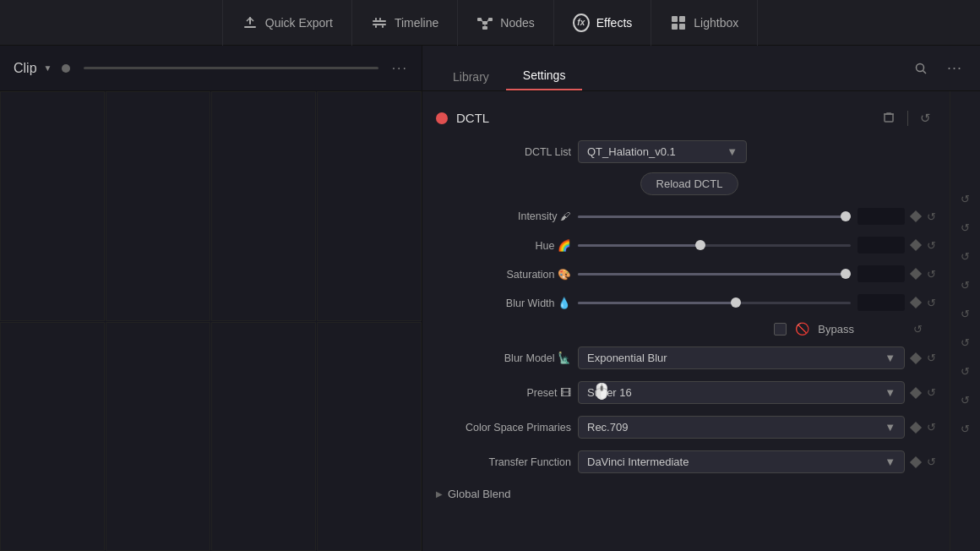 Image resolution: width=980 pixels, height=551 pixels. I want to click on reset-preset: ↺, so click(965, 371).